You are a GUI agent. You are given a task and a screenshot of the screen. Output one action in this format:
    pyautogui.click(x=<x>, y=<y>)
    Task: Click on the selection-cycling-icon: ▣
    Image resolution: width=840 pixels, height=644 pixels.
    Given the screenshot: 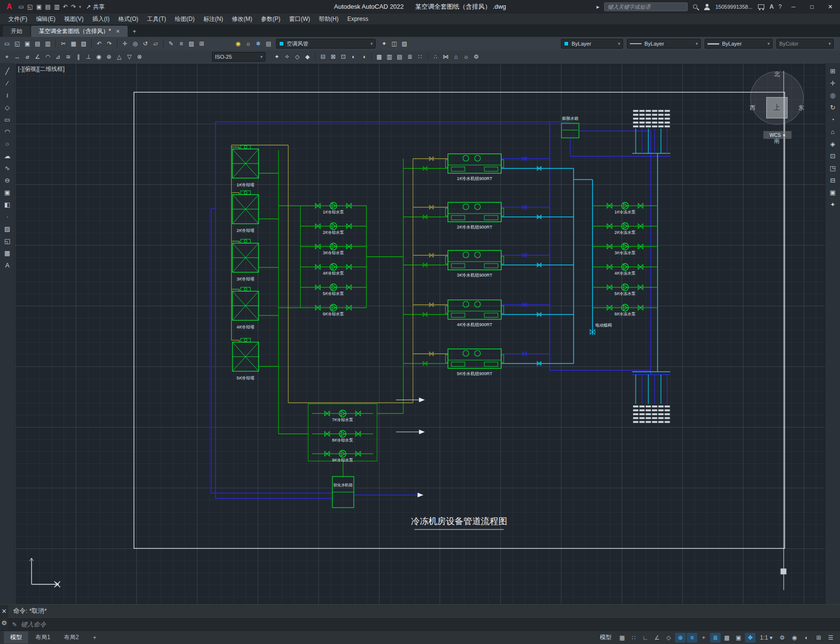 What is the action you would take?
    pyautogui.click(x=739, y=638)
    